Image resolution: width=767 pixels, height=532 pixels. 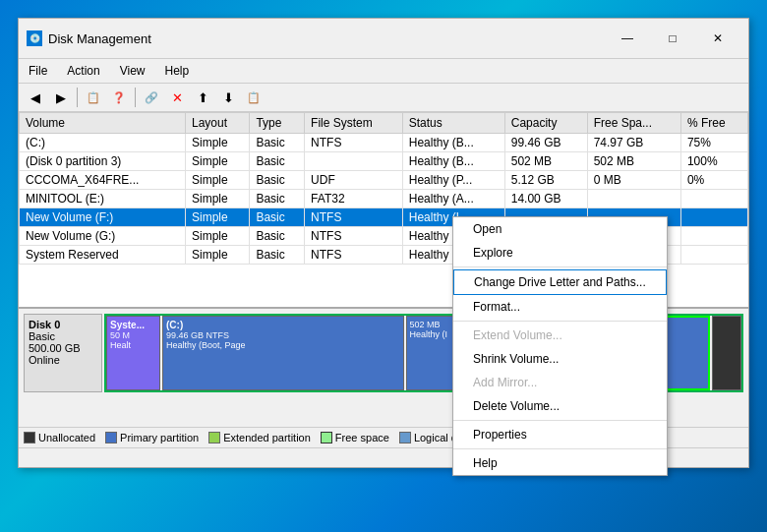 What do you see at coordinates (714, 181) in the screenshot?
I see `table-cell: 0%` at bounding box center [714, 181].